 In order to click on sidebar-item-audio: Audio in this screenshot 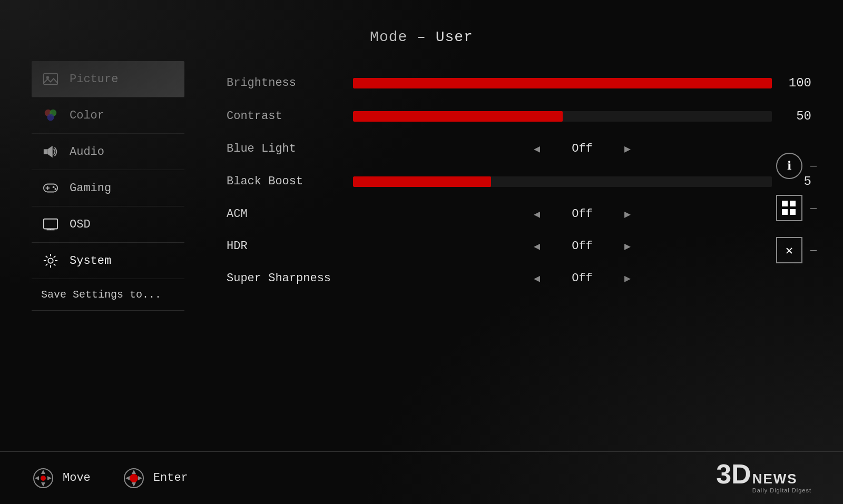, I will do `click(108, 152)`.